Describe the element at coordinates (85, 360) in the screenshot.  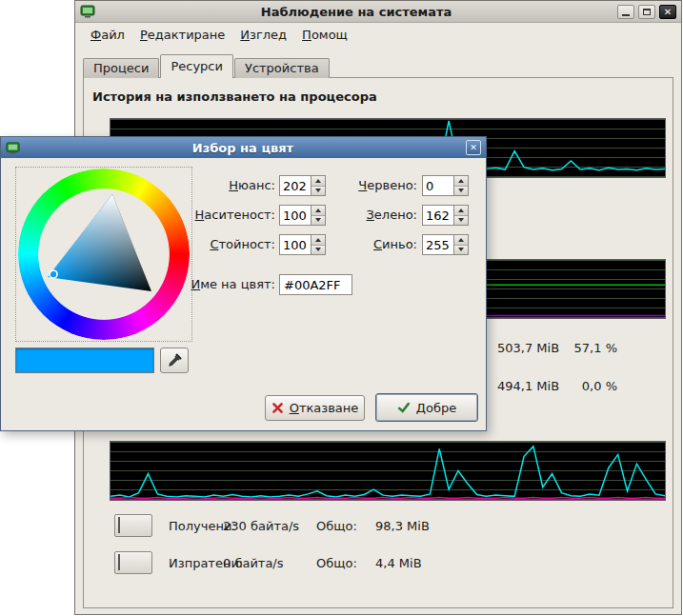
I see `color-preview` at that location.